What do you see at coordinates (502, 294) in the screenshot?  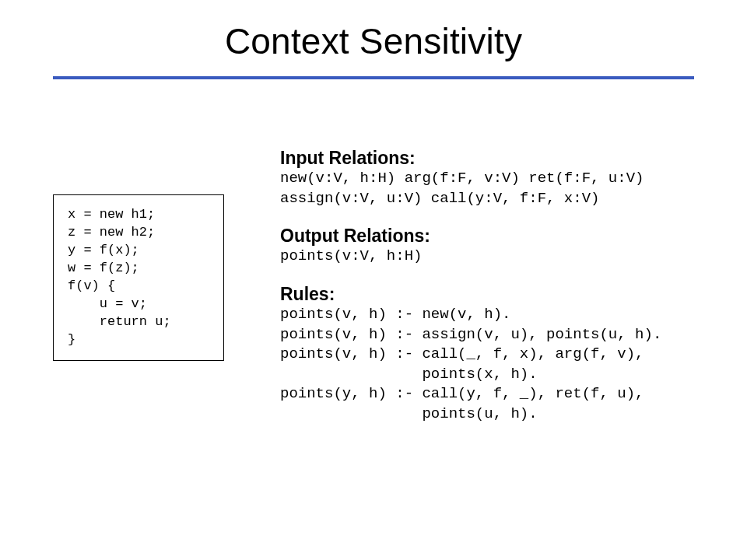 I see `rules-heading: Rules:` at bounding box center [502, 294].